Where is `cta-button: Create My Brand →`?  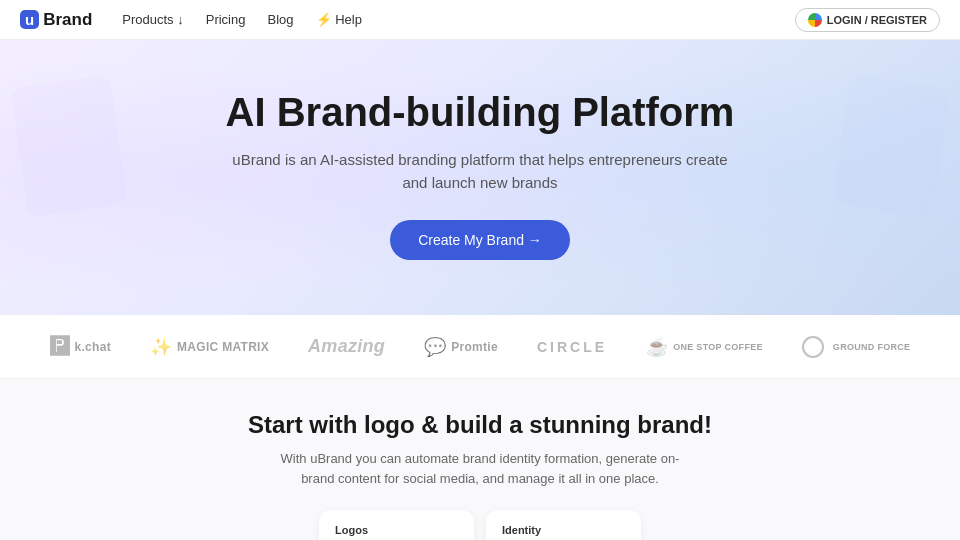
cta-button: Create My Brand → is located at coordinates (480, 240).